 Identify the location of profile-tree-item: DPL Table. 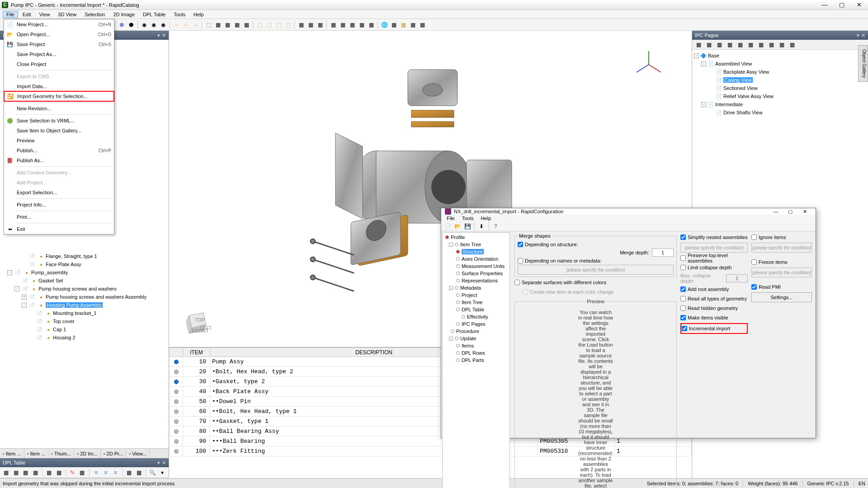
(476, 310).